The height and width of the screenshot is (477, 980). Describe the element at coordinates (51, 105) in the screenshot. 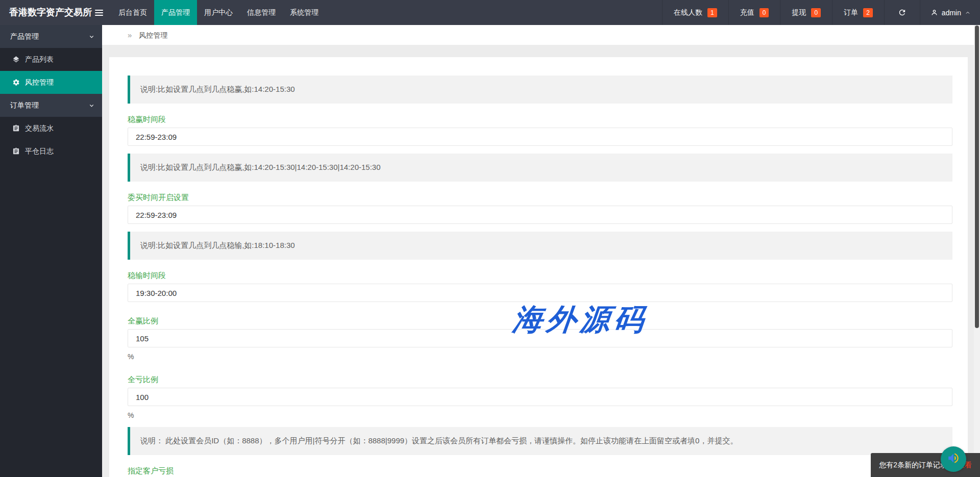

I see `sidebar-group-orders: 订单管理` at that location.